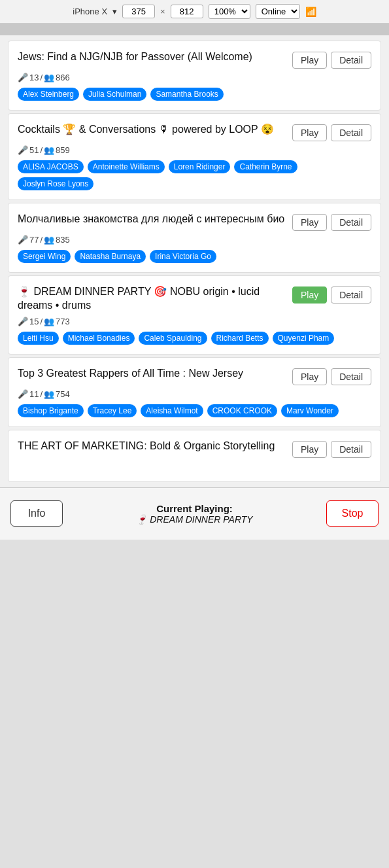  I want to click on mic-icon-5: 🎤, so click(23, 394).